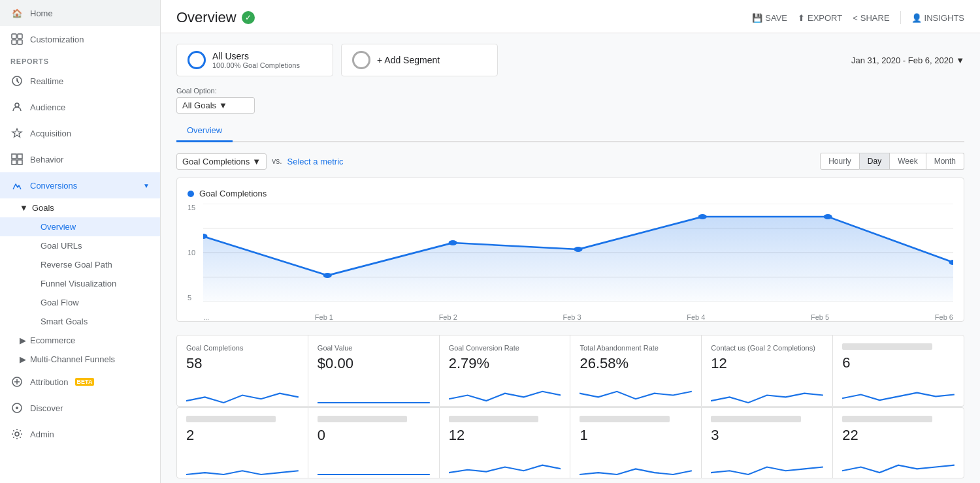 The height and width of the screenshot is (483, 980). Describe the element at coordinates (505, 458) in the screenshot. I see `sparkline-r2c3` at that location.